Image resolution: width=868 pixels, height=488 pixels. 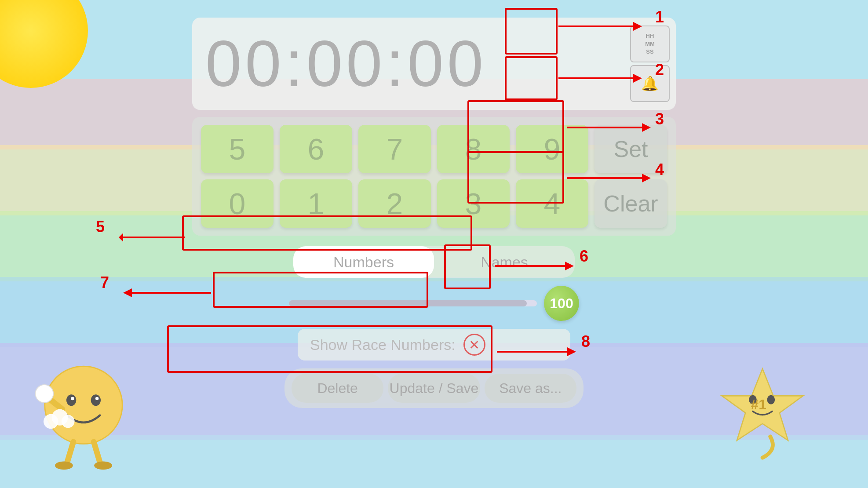 I want to click on smiley-character, so click(x=84, y=413).